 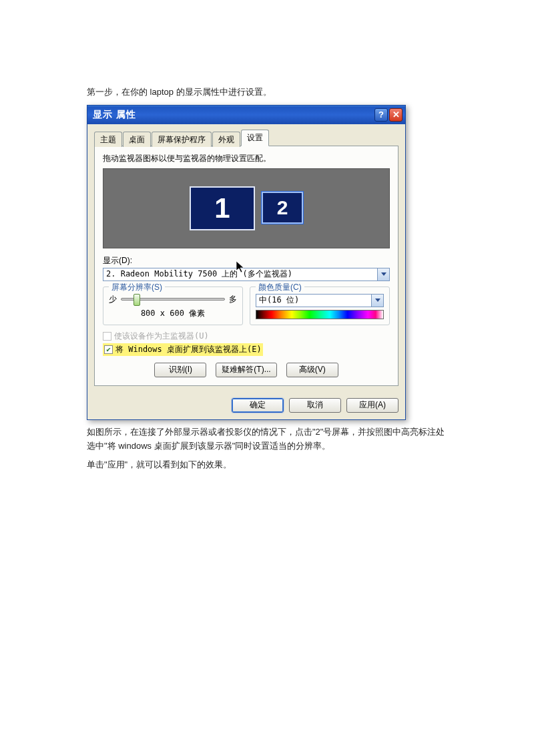 What do you see at coordinates (233, 115) in the screenshot?
I see `window-title: 显示 属性` at bounding box center [233, 115].